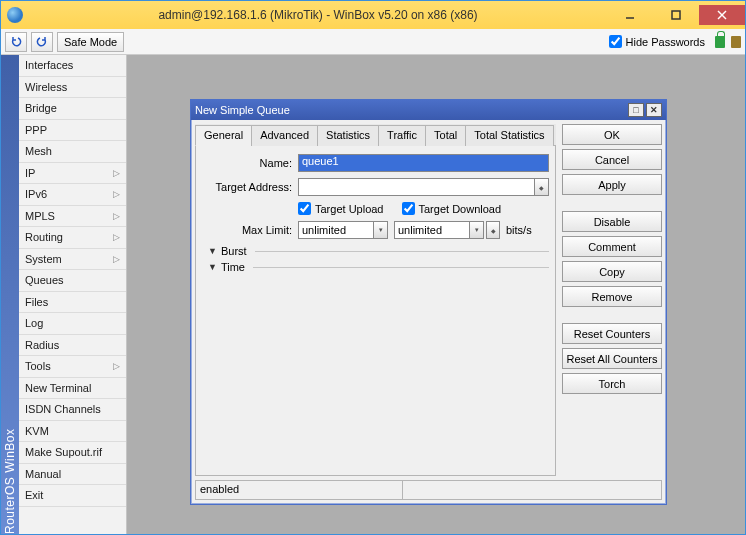 The height and width of the screenshot is (535, 746). I want to click on sidebar-item-ipv6: IPv6▷, so click(72, 195).